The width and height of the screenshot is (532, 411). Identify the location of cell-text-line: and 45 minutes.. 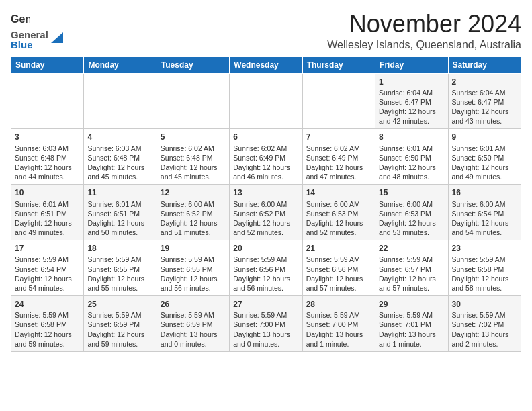
(193, 177).